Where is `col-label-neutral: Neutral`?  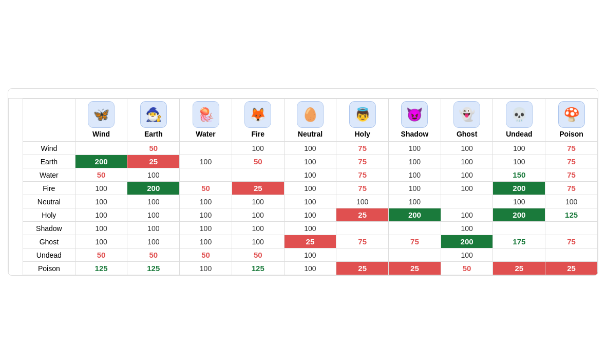
col-label-neutral: Neutral is located at coordinates (310, 134).